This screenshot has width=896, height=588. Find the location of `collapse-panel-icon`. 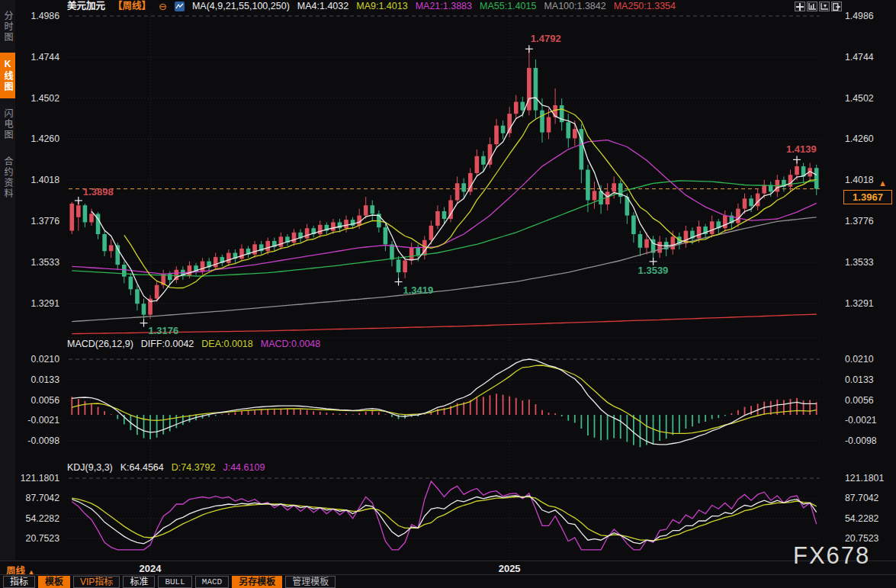

collapse-panel-icon is located at coordinates (837, 6).